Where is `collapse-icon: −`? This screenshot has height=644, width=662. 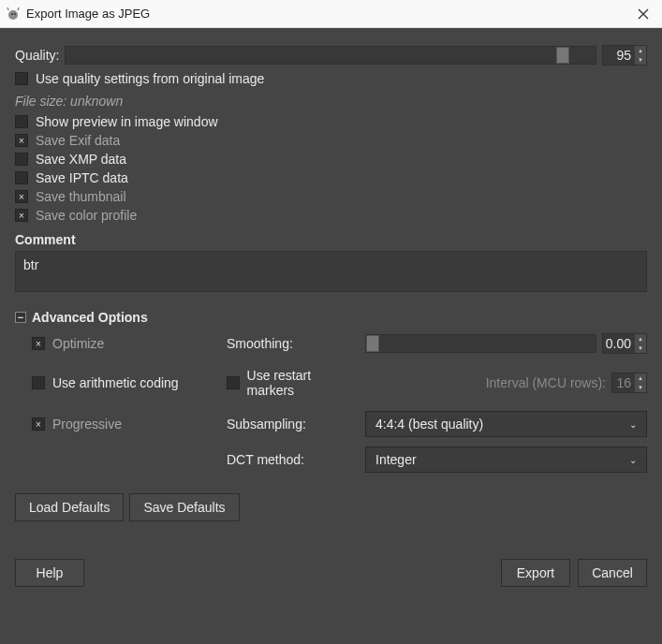
collapse-icon: − is located at coordinates (21, 317).